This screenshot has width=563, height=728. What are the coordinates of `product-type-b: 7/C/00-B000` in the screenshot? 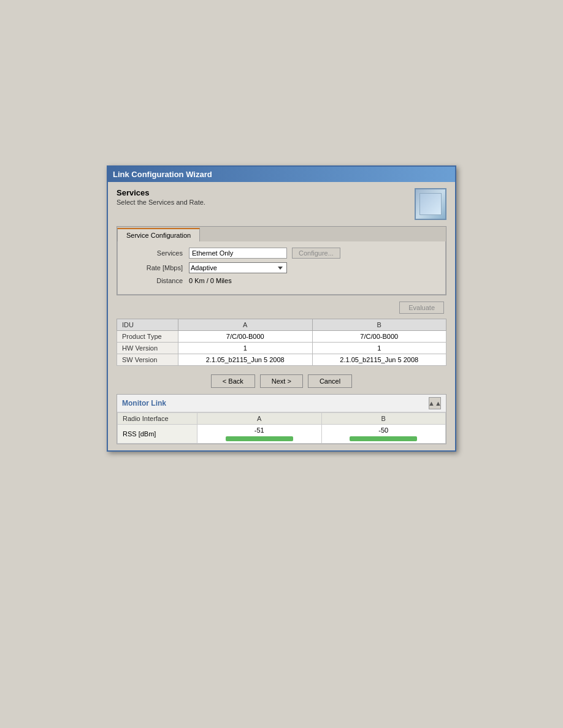 It's located at (379, 337).